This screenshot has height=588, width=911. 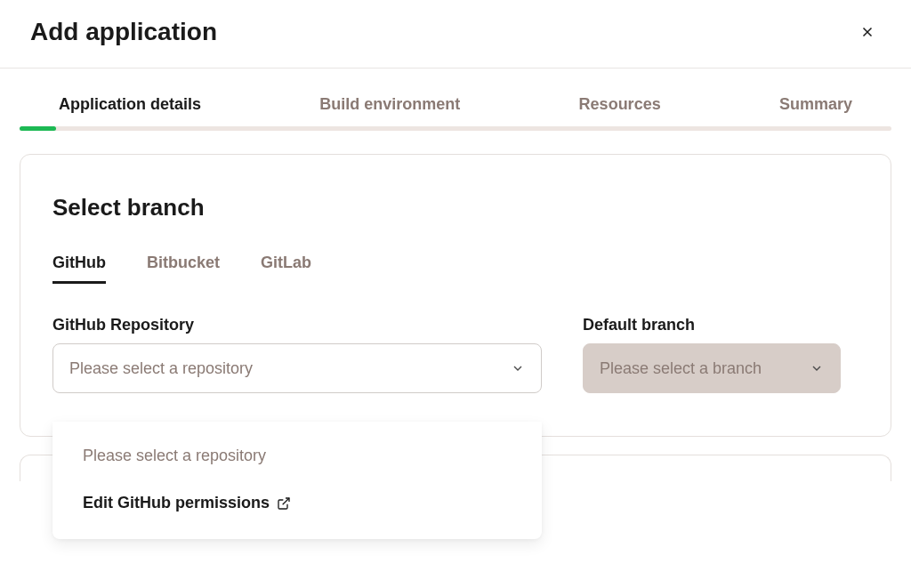 What do you see at coordinates (286, 269) in the screenshot?
I see `tab-gitlab: GitLab` at bounding box center [286, 269].